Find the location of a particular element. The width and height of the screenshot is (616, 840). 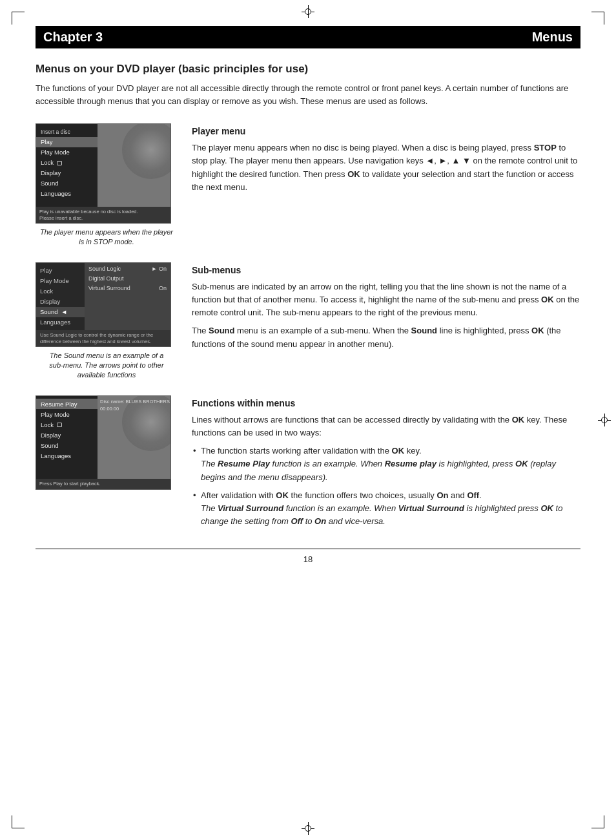

dvd-menu-list-1: Insert a disc Play Play Mode Lock Displa… is located at coordinates (67, 165).